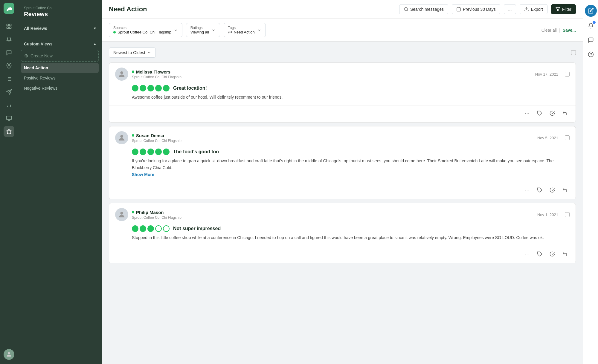  I want to click on nav-tasks-icon, so click(9, 79).